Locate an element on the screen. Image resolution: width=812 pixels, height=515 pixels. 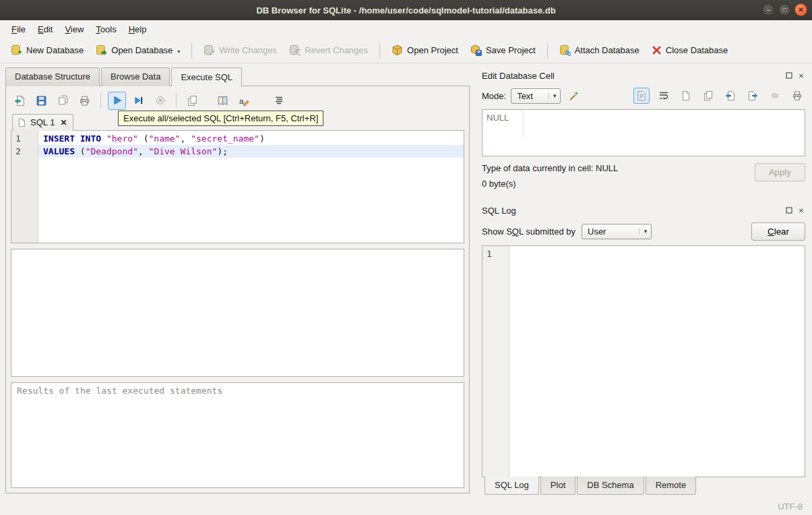
sql-editor: 1 2 INSERT INTO "hero" ("name", "secret_… is located at coordinates (237, 187).